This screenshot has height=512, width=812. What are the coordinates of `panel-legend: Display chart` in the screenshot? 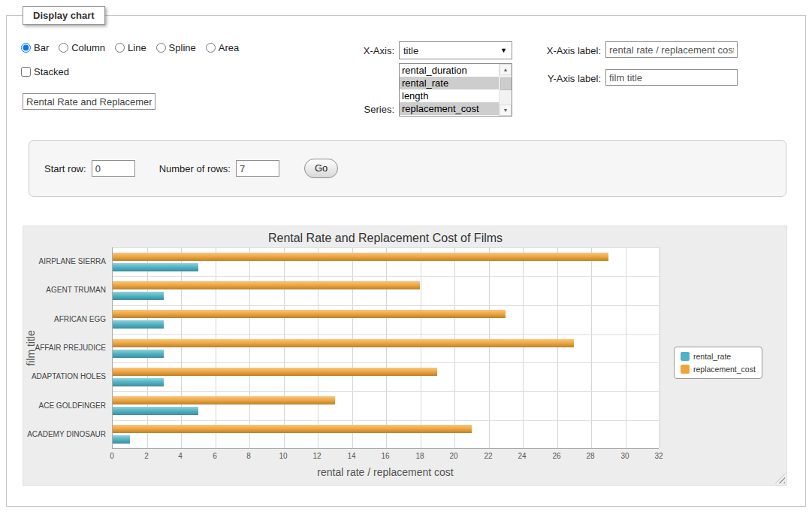 It's located at (64, 15).